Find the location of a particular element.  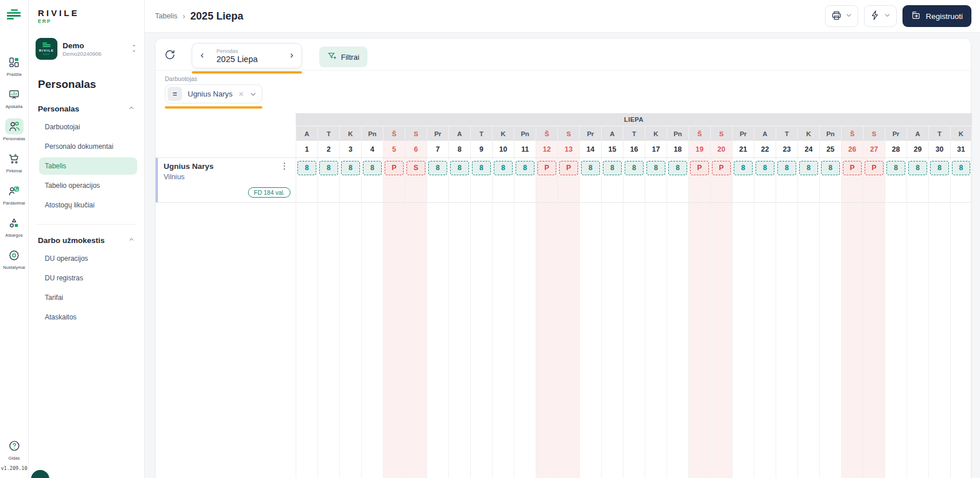

timesheet-cell-day-27: P is located at coordinates (874, 180).